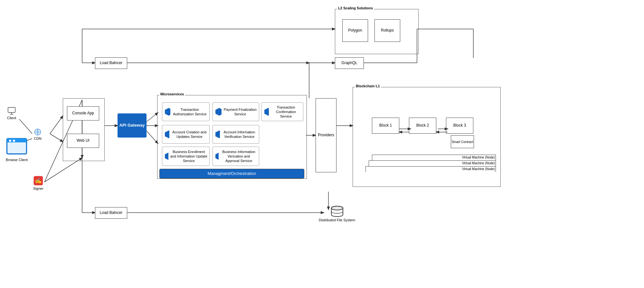  Describe the element at coordinates (83, 113) in the screenshot. I see `console-app-box: Console App` at that location.